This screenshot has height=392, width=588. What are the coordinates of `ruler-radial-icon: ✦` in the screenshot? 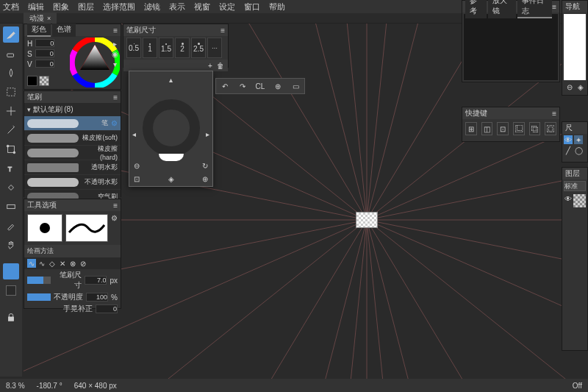 It's located at (578, 140).